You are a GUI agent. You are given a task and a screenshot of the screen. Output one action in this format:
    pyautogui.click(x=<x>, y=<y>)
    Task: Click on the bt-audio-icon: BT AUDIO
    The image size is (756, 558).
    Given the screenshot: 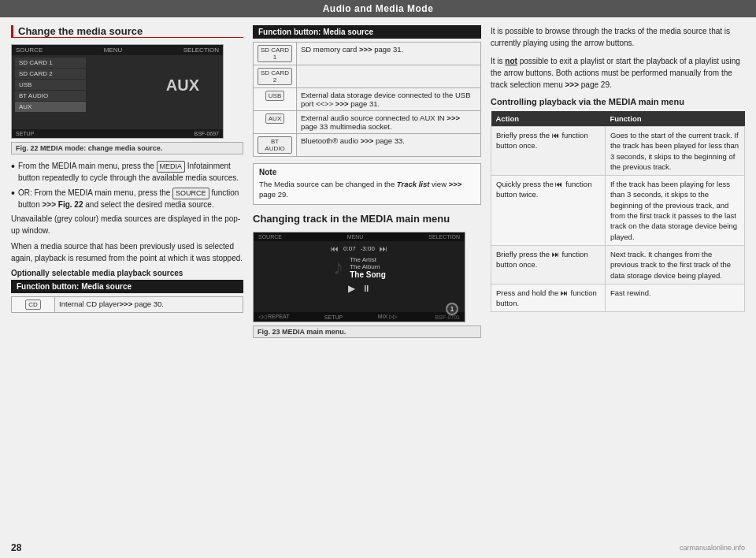 What is the action you would take?
    pyautogui.click(x=275, y=145)
    